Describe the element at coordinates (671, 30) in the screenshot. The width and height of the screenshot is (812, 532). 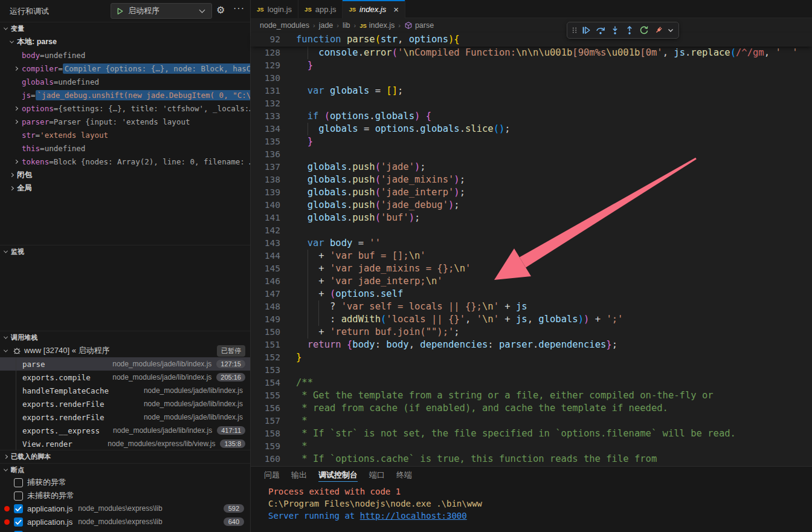
I see `more-button` at that location.